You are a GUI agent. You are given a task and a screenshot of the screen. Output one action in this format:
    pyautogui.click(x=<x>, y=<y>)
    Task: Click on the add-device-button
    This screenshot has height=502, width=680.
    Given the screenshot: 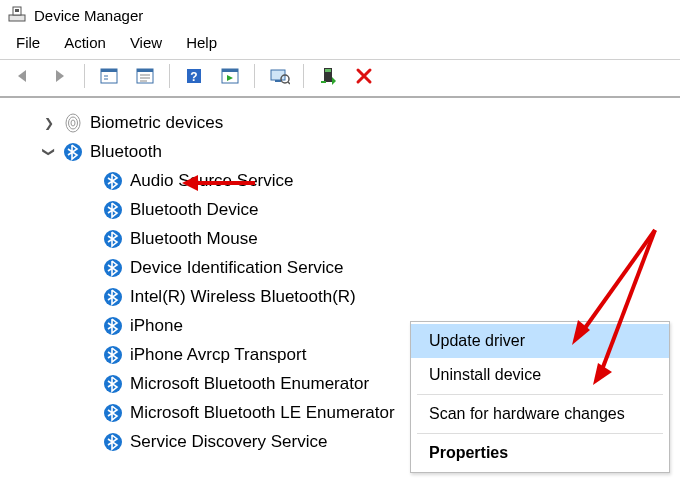 What is the action you would take?
    pyautogui.click(x=328, y=76)
    